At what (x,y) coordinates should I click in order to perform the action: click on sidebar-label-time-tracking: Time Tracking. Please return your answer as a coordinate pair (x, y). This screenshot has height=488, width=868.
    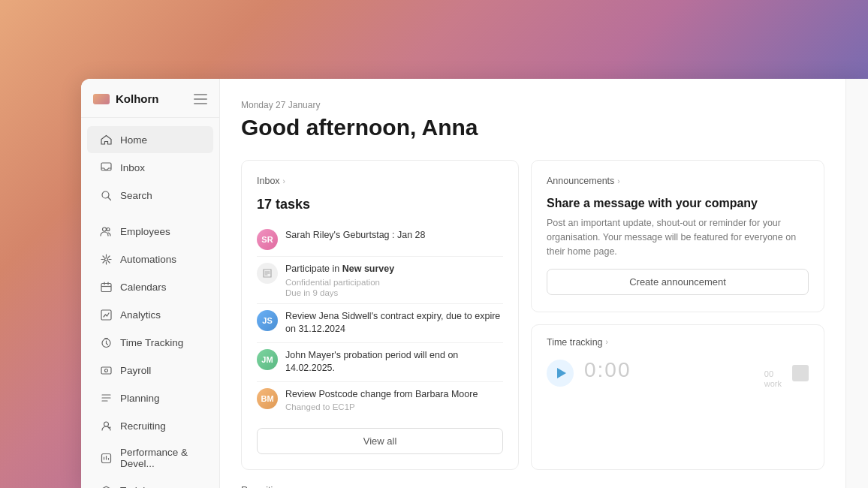
    Looking at the image, I should click on (152, 342).